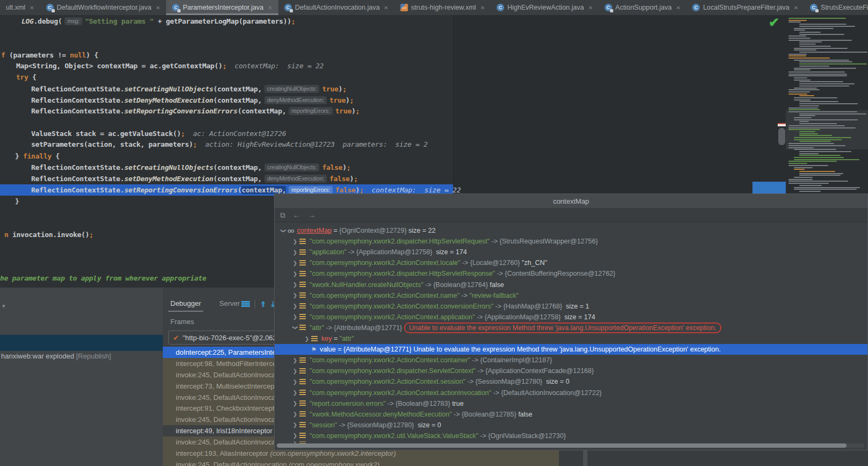 Image resolution: width=868 pixels, height=466 pixels. I want to click on tab-parametersinterceptor-java: CParametersInterceptor.java✕, so click(222, 8).